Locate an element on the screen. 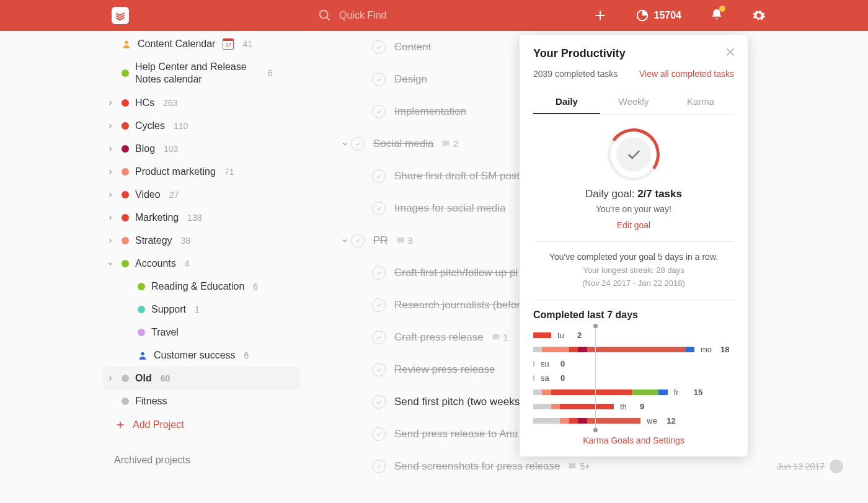 Image resolution: width=868 pixels, height=503 pixels. project-count: 71 is located at coordinates (229, 172).